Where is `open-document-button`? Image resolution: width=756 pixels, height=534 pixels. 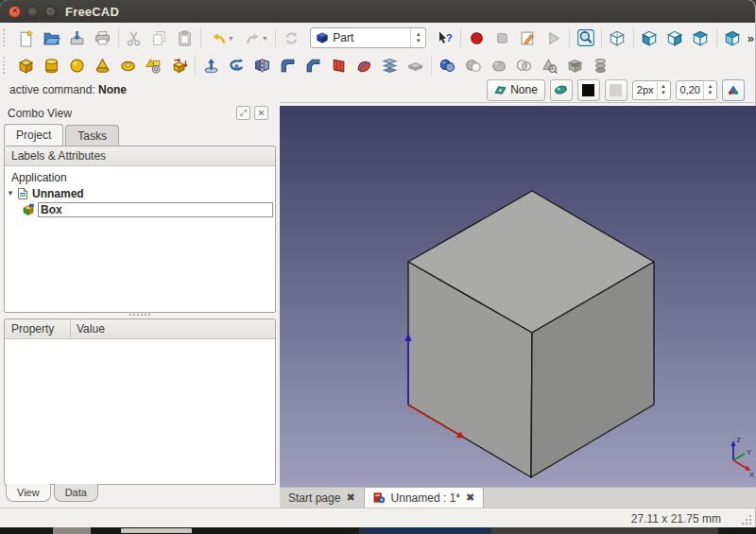 open-document-button is located at coordinates (51, 38).